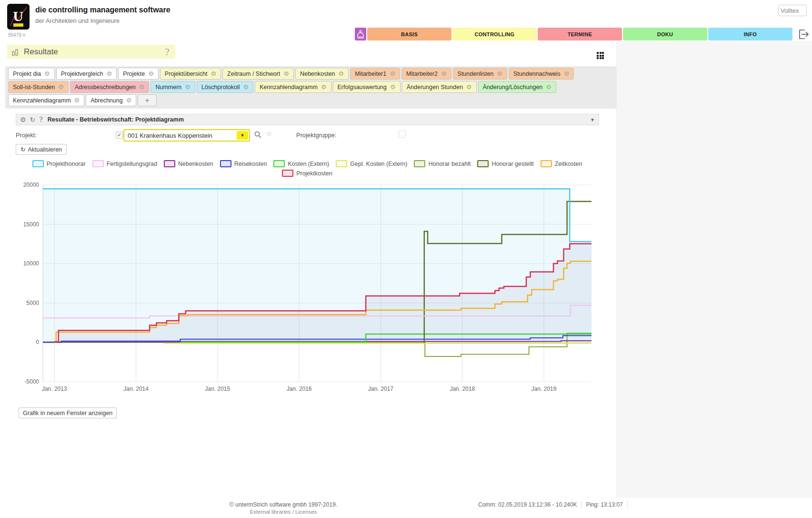 This screenshot has height=518, width=812. What do you see at coordinates (361, 34) in the screenshot?
I see `cloche-icon` at bounding box center [361, 34].